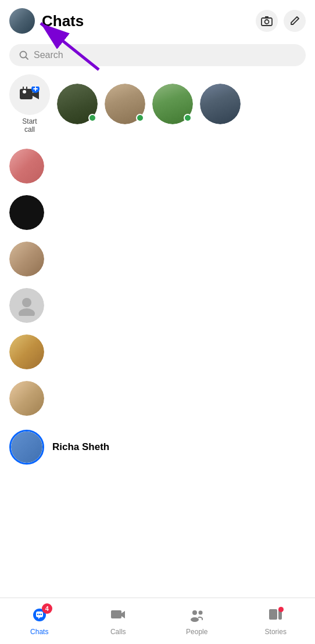  I want to click on calls-nav-icon, so click(118, 615).